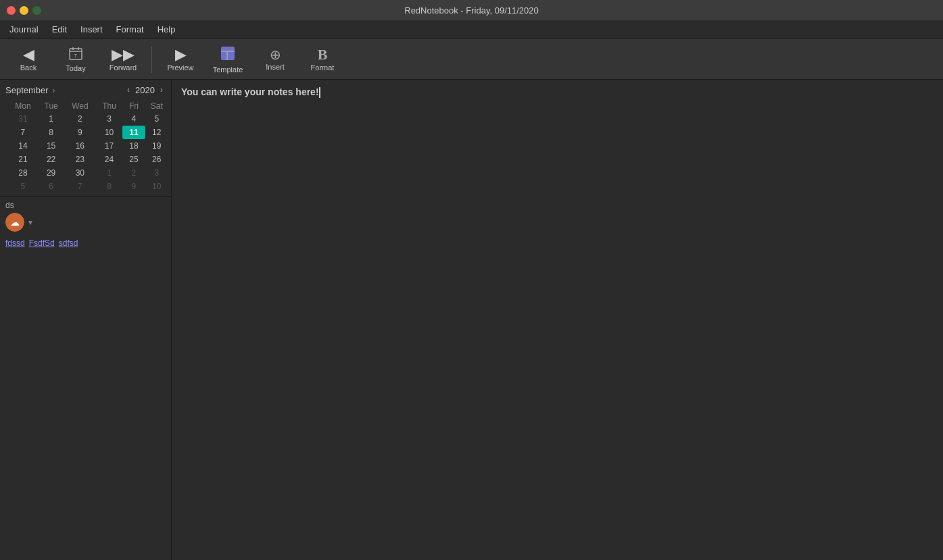  I want to click on menu-format: Format, so click(130, 30).